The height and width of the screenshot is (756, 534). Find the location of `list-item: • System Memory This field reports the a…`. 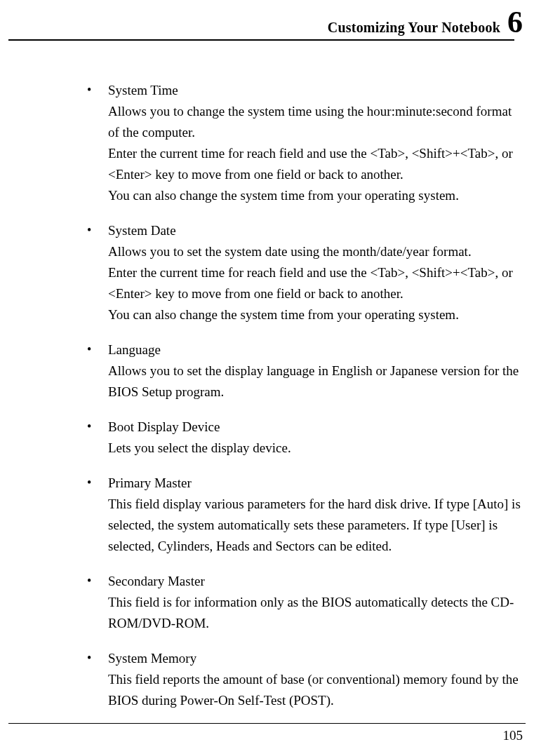

list-item: • System Memory This field reports the a… is located at coordinates (303, 680).